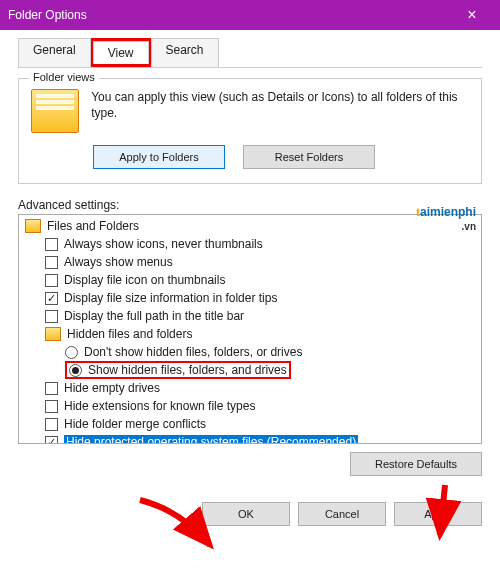  I want to click on apply-button: Apply, so click(438, 514).